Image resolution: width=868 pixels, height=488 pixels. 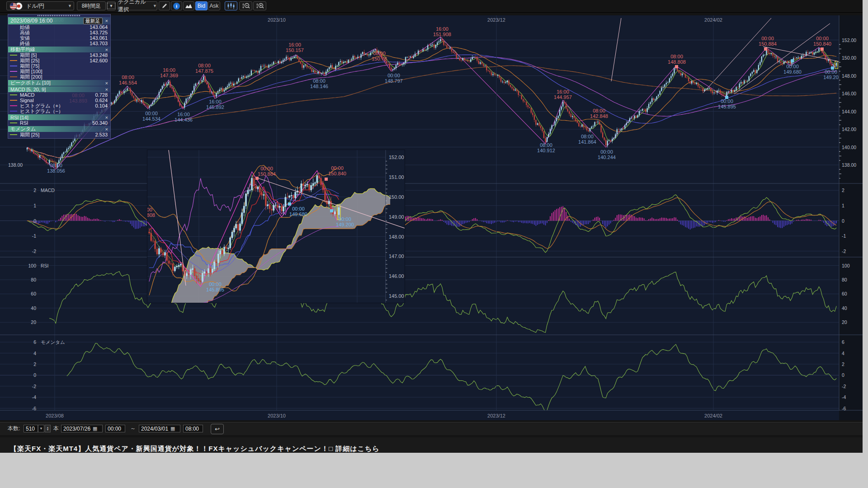 What do you see at coordinates (101, 100) in the screenshot?
I see `indicator-value: 0.624` at bounding box center [101, 100].